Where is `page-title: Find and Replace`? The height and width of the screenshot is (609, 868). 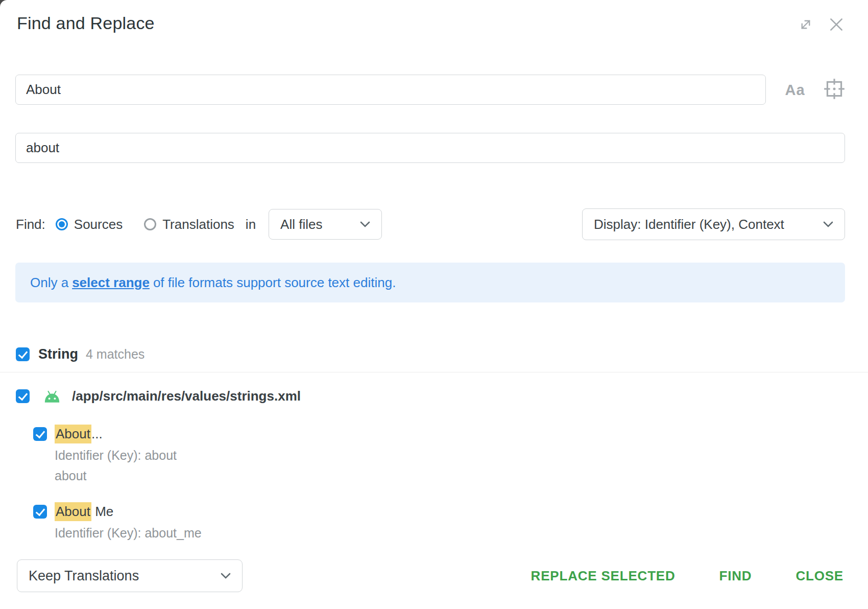 page-title: Find and Replace is located at coordinates (86, 24).